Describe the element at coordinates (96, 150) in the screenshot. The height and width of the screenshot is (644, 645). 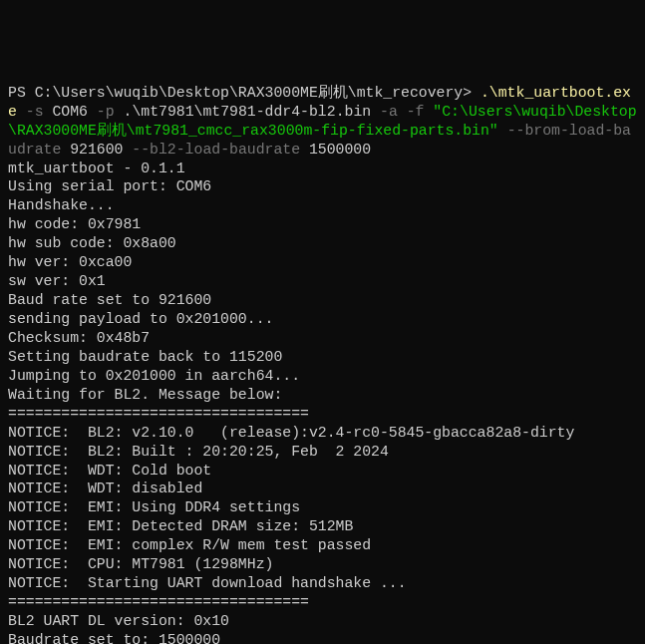
I see `arg-brom: 921600` at that location.